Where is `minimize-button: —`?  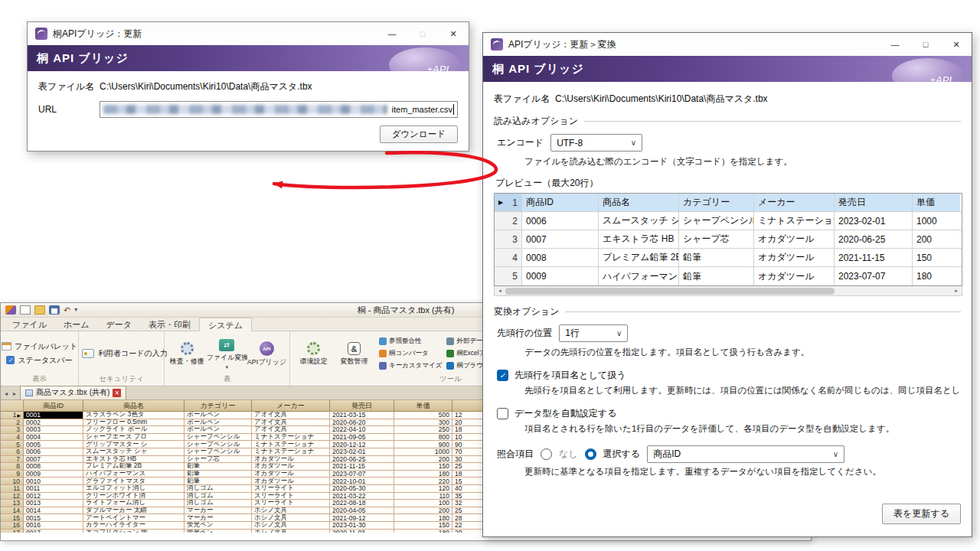
minimize-button: — is located at coordinates (392, 34).